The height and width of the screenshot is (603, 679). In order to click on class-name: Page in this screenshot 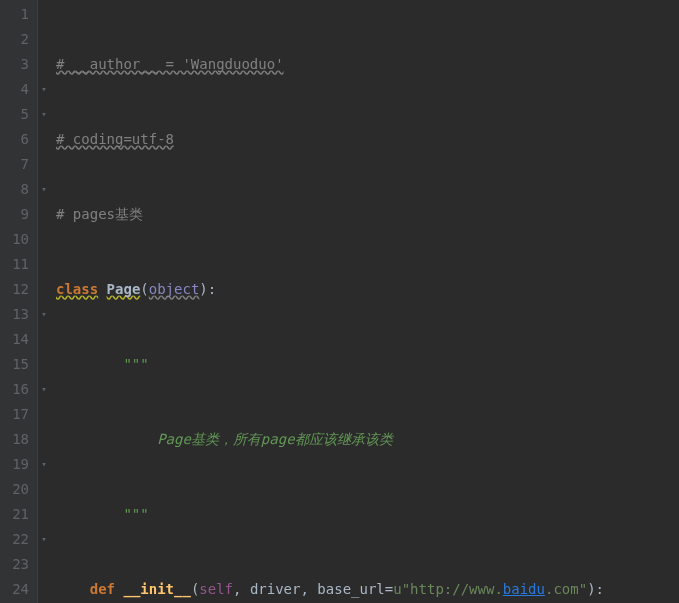, I will do `click(124, 289)`.